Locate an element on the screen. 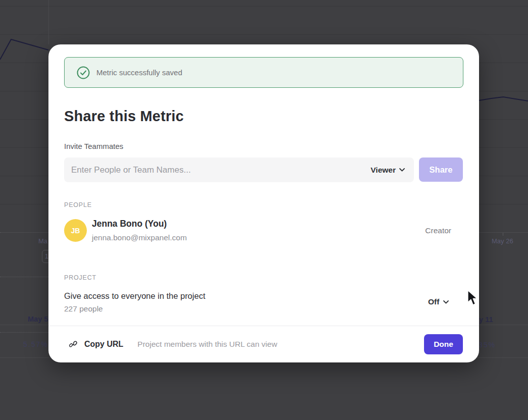 This screenshot has width=528, height=420. member-email: jenna.bono@mixpanel.com is located at coordinates (139, 238).